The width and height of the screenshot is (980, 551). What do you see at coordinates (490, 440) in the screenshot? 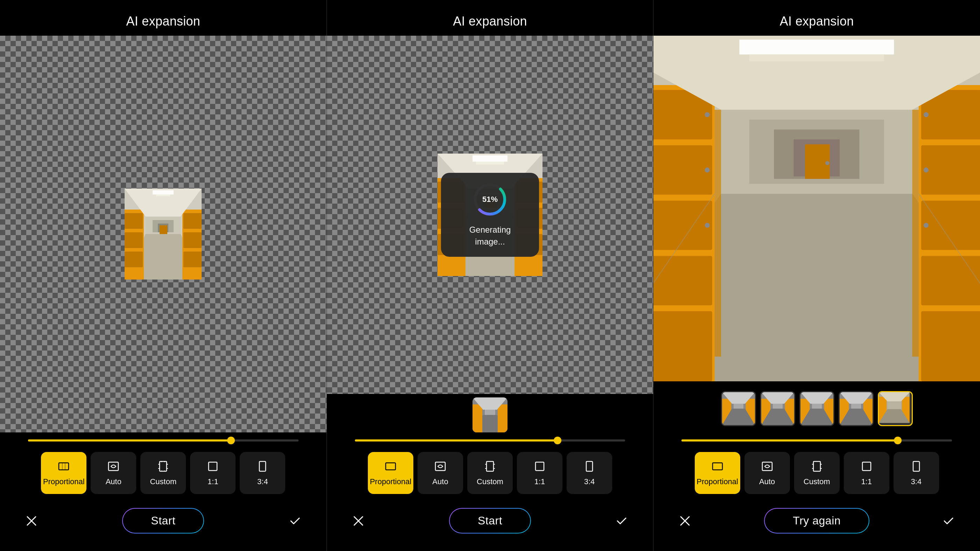
I see `panel-2-slider` at bounding box center [490, 440].